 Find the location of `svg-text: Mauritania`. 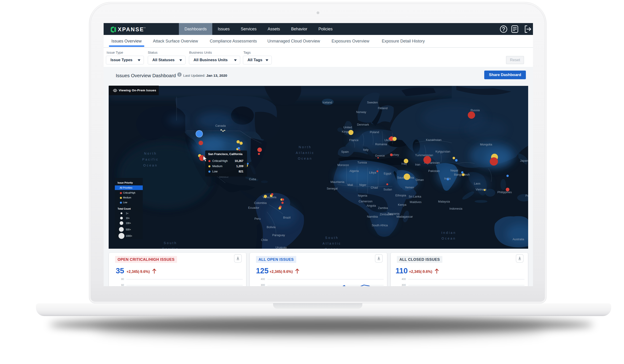

svg-text: Mauritania is located at coordinates (338, 182).